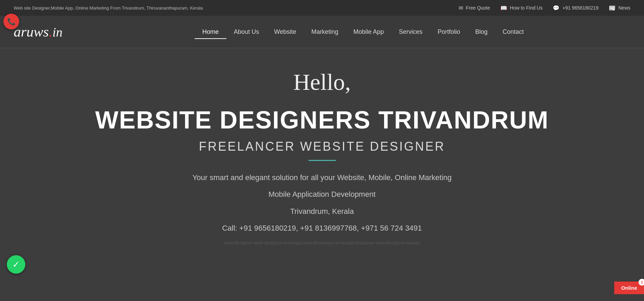 The height and width of the screenshot is (301, 644). Describe the element at coordinates (629, 288) in the screenshot. I see `online-chat-badge: Online 1` at that location.